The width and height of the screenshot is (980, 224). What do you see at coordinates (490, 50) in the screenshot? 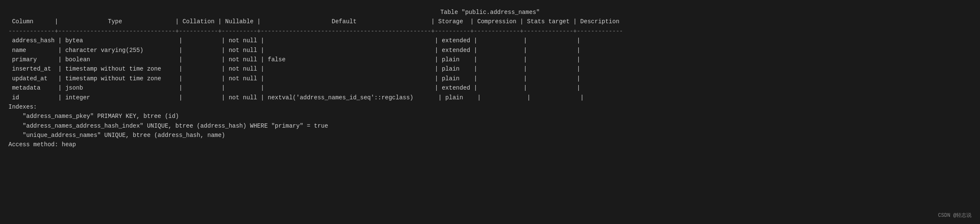
I see `table-row: name | character varying(255) | | not nu…` at bounding box center [490, 50].